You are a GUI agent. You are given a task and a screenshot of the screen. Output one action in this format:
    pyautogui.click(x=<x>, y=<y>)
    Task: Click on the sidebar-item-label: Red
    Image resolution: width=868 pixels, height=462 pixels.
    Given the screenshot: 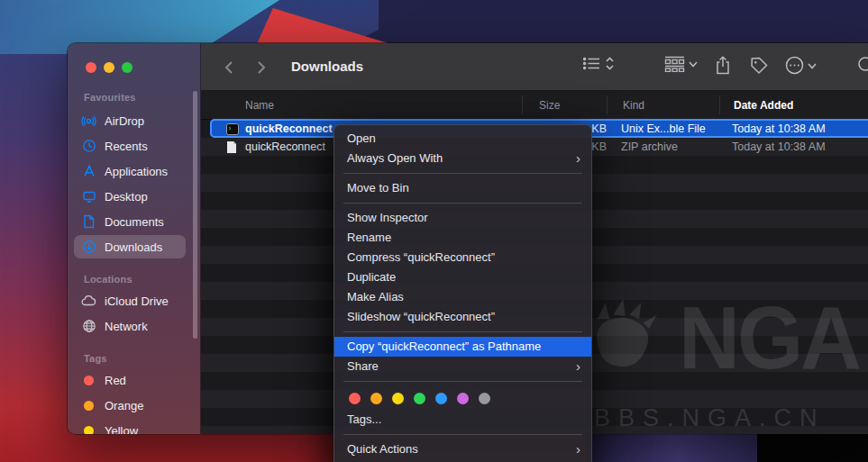 What is the action you would take?
    pyautogui.click(x=115, y=380)
    